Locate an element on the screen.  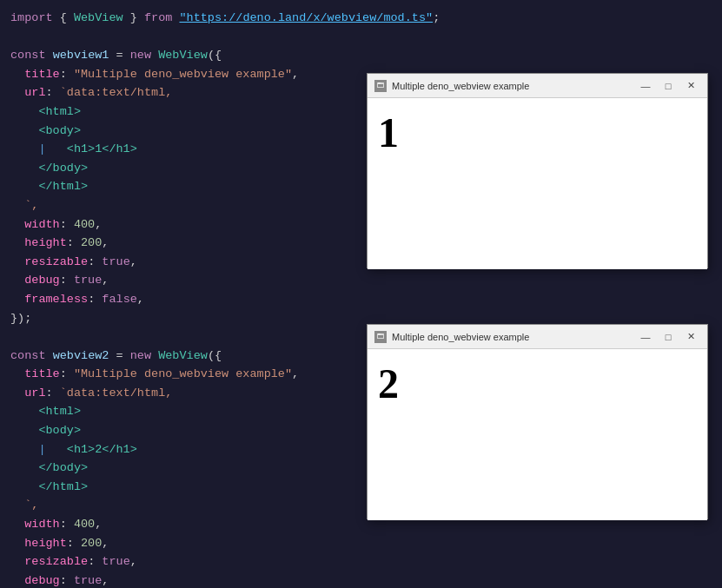
window-2-body: 2 is located at coordinates (537, 434).